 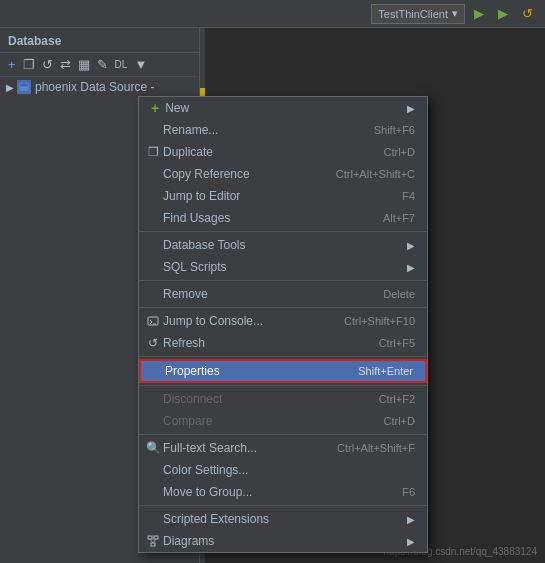 I want to click on menu-refresh-shortcut: Ctrl+F5, so click(x=397, y=343).